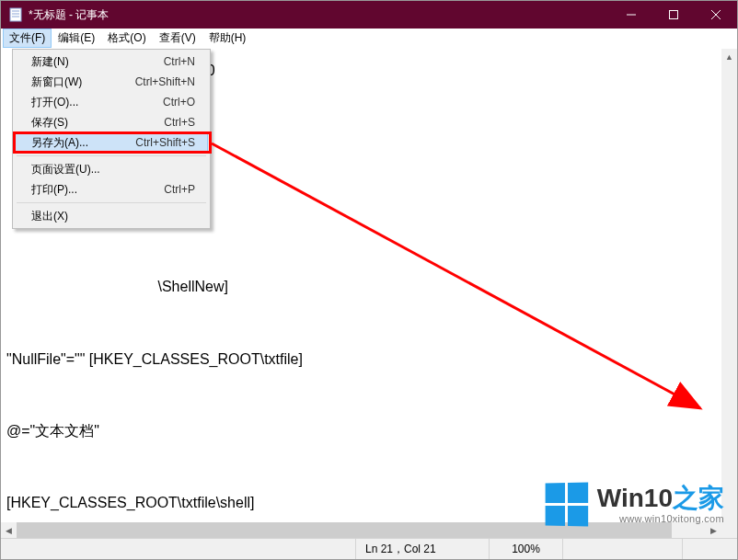 Image resolution: width=738 pixels, height=560 pixels. Describe the element at coordinates (729, 285) in the screenshot. I see `vertical-scrollbar: ▲` at that location.